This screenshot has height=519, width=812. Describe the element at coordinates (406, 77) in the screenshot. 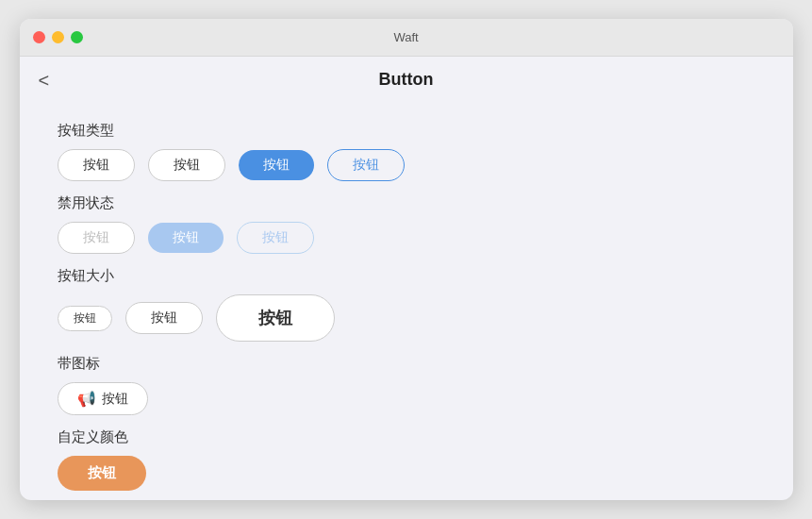

I see `page-header: < Button` at that location.